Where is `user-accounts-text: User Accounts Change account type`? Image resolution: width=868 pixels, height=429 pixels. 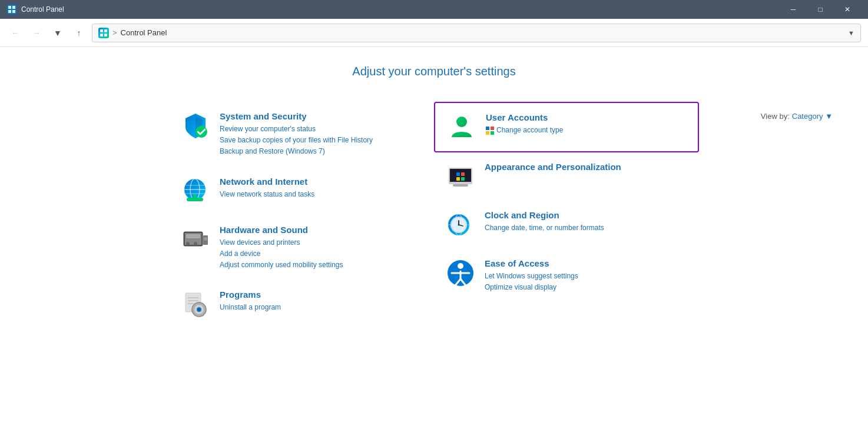 user-accounts-text: User Accounts Change account type is located at coordinates (586, 127).